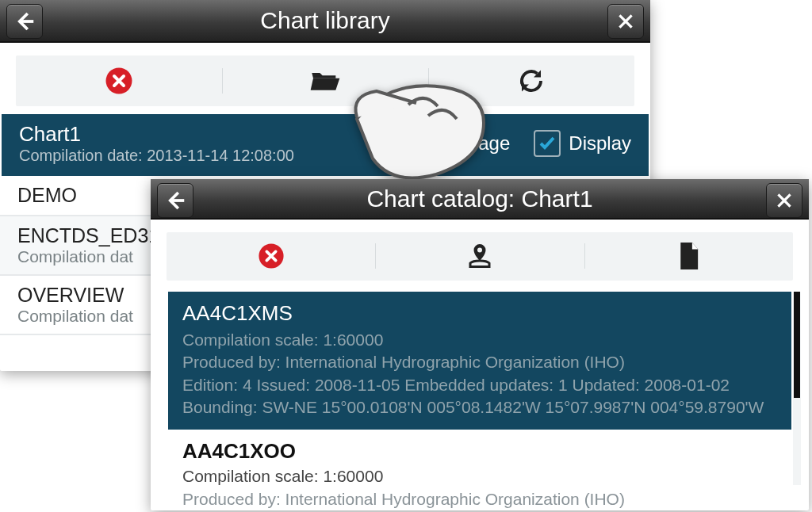 This screenshot has width=812, height=512. What do you see at coordinates (325, 145) in the screenshot?
I see `chart-row-selected: Chart1 Compilation date: 2013-11-14 12:0…` at bounding box center [325, 145].